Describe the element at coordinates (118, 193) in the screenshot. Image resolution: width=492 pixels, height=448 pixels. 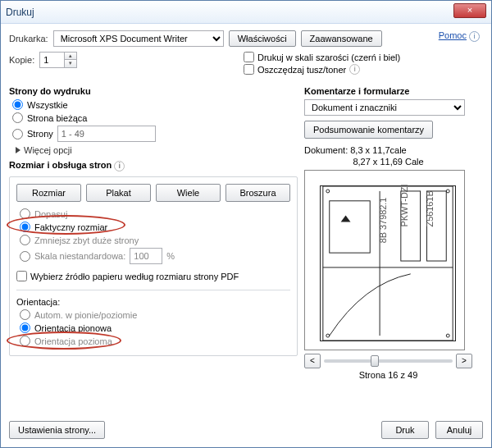
I see `poster-button: Plakat` at that location.